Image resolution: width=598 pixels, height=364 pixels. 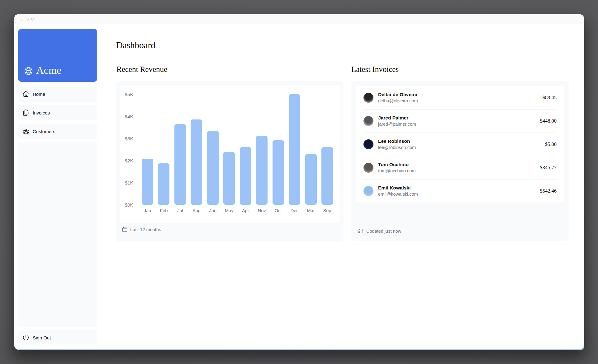 What do you see at coordinates (32, 19) in the screenshot?
I see `window-maximize-button` at bounding box center [32, 19].